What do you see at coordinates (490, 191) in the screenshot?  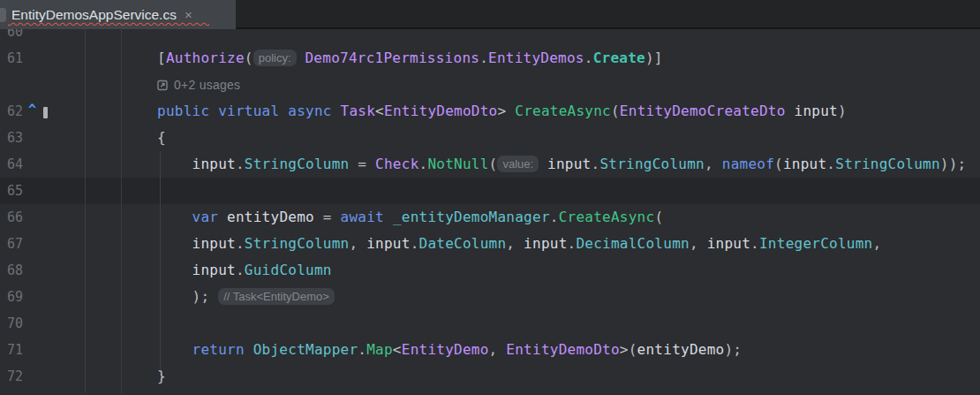 I see `code-line: 65` at bounding box center [490, 191].